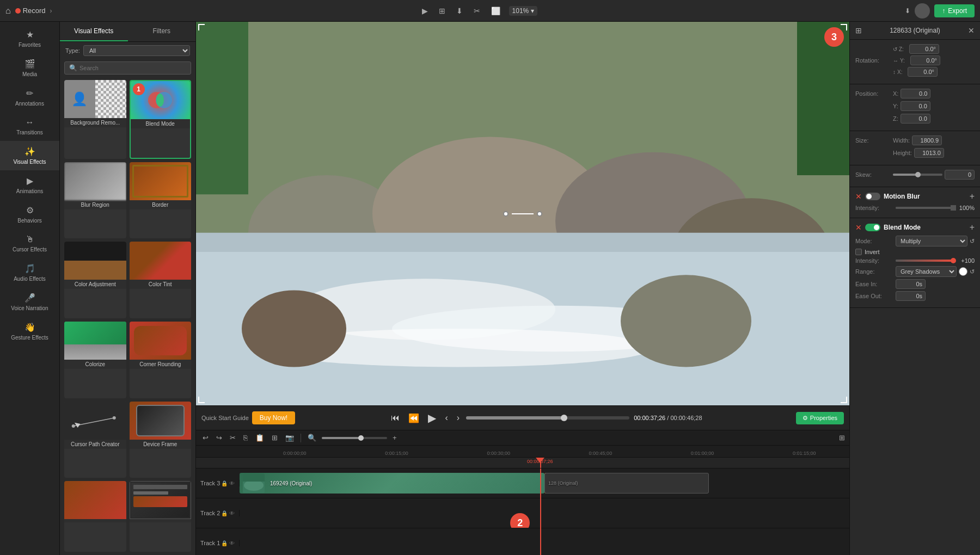 The width and height of the screenshot is (980, 555). I want to click on sidebar-item-cursor-effects: 🖱 Cursor Effects, so click(29, 244).